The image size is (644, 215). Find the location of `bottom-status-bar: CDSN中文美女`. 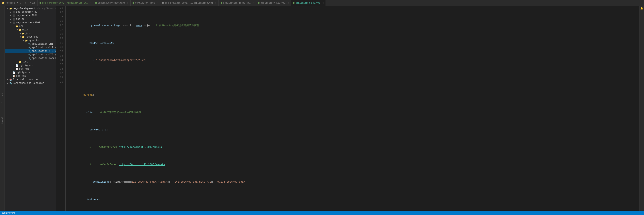

bottom-status-bar: CDSN中文美女 is located at coordinates (322, 213).